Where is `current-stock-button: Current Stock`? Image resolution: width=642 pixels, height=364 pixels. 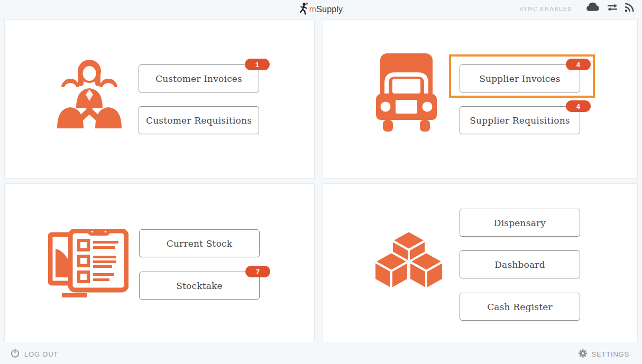
current-stock-button: Current Stock is located at coordinates (199, 243).